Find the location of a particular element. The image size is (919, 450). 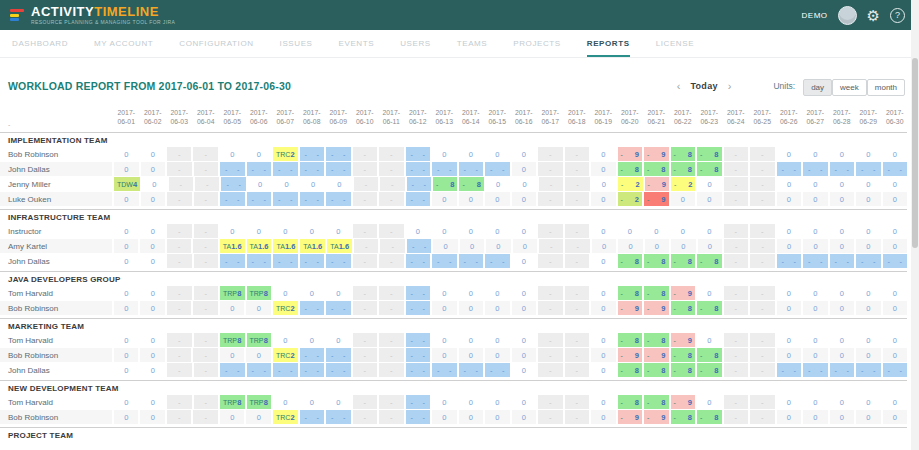

nav-item-my-account: MY ACCOUNT is located at coordinates (124, 44).